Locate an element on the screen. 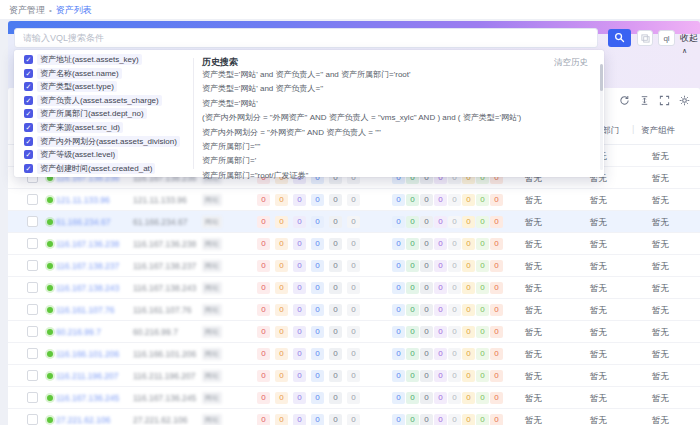  header-component: 资产组件 is located at coordinates (658, 131).